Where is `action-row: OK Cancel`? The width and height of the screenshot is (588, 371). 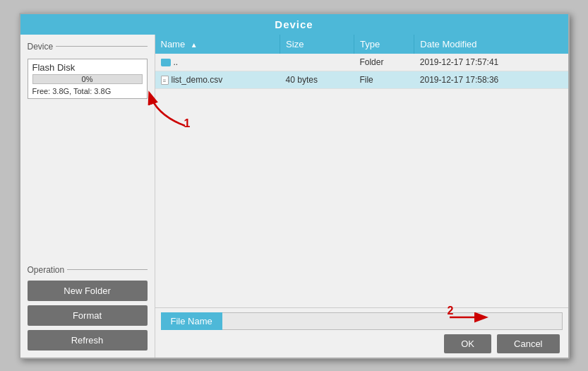
action-row: OK Cancel is located at coordinates (361, 343).